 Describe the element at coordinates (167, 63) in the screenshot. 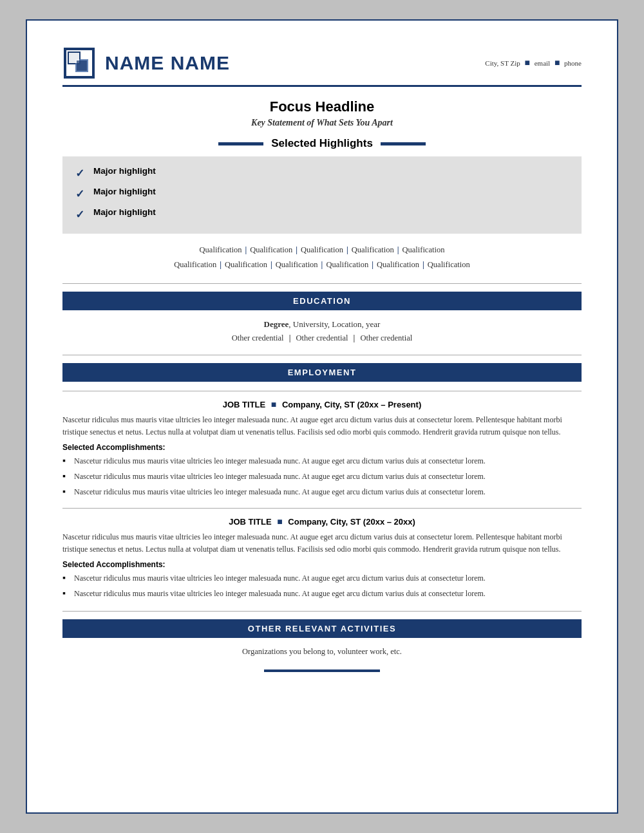

I see `full-name: NAME NAME` at that location.